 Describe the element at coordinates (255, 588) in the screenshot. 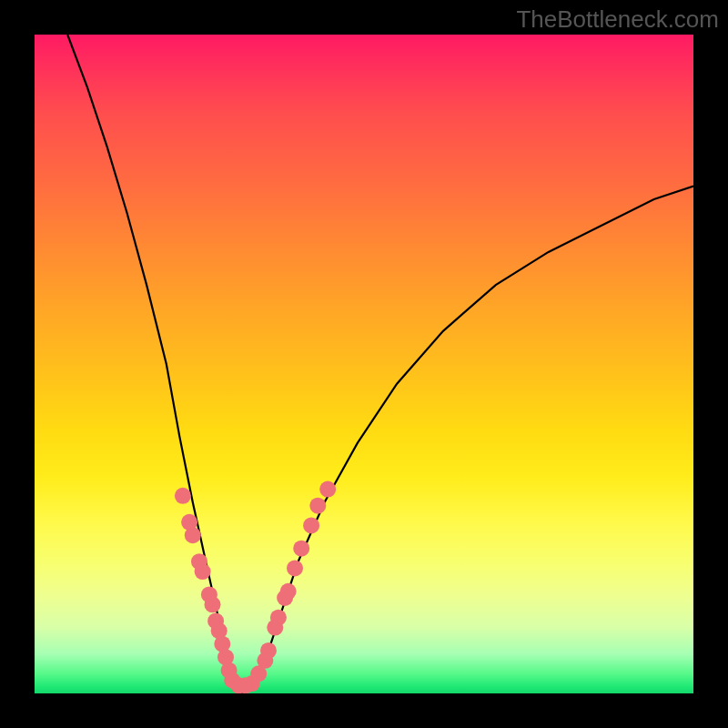

I see `highlight-dots-group` at that location.